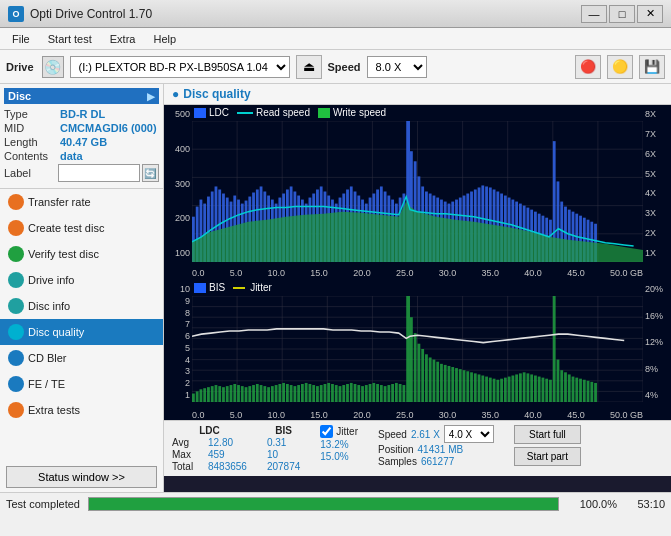 This screenshot has height=536, width=671. Describe the element at coordinates (82, 254) in the screenshot. I see `sidebar-item-verify-test-disc: Verify test disc` at that location.